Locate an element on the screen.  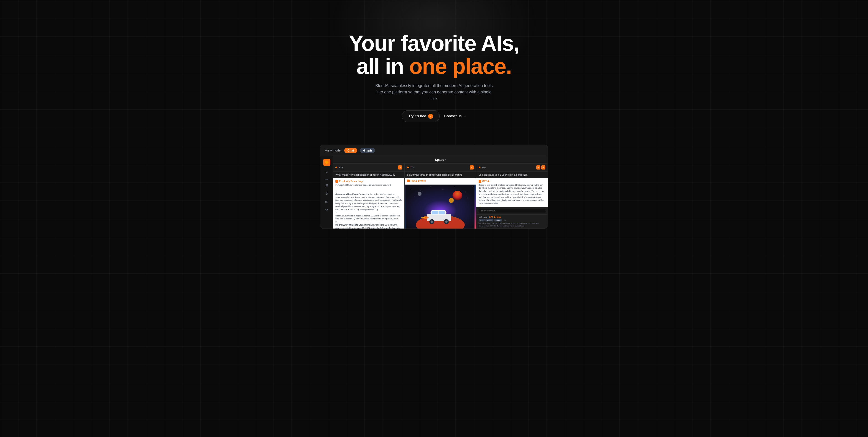
model-provider-label: ● OpenAI / GPT 4o Mini is located at coordinates (512, 217).